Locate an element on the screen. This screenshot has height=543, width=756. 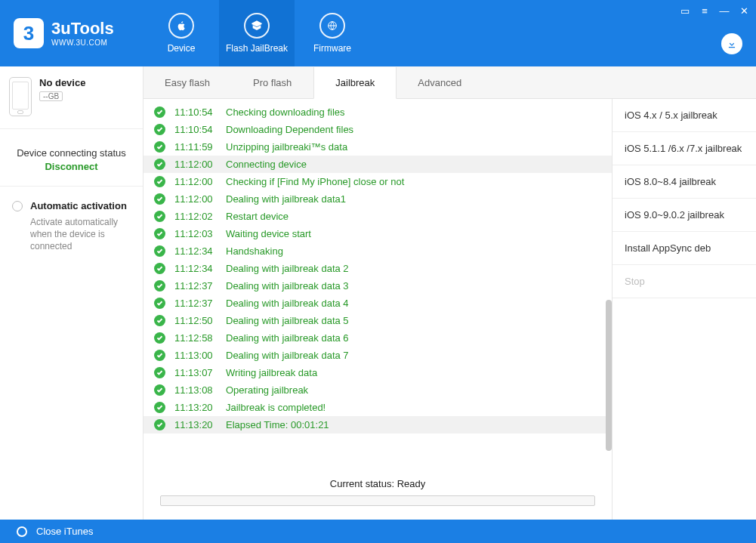
log-time: 11:12:03 is located at coordinates (196, 234).